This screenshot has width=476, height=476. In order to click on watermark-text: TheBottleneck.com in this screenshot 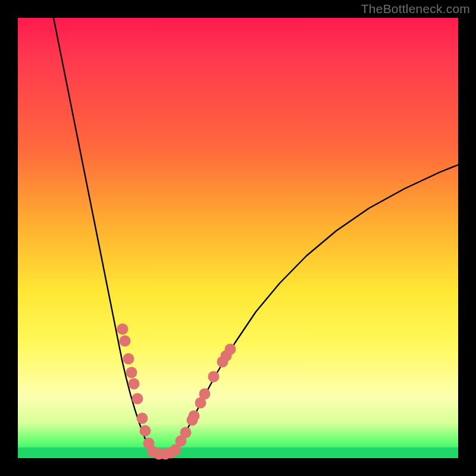, I will do `click(415, 9)`.